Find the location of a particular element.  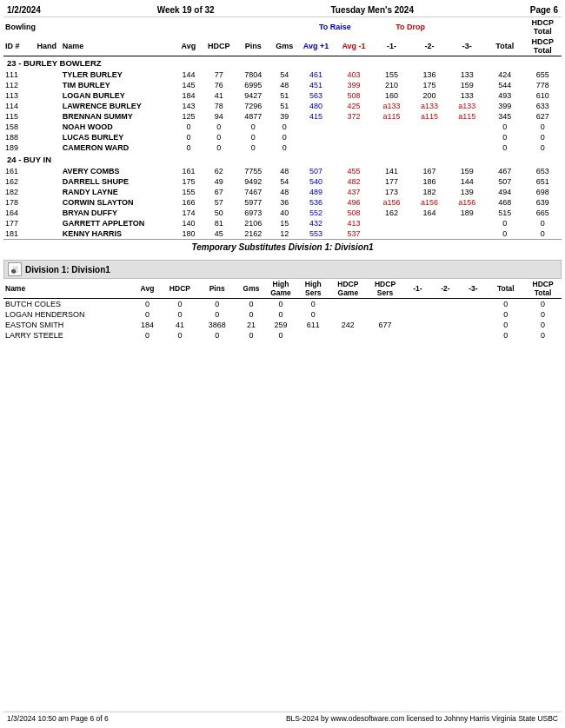

footer-left: 1/3/2024 10:50 am Page 6 of 6 is located at coordinates (57, 718).